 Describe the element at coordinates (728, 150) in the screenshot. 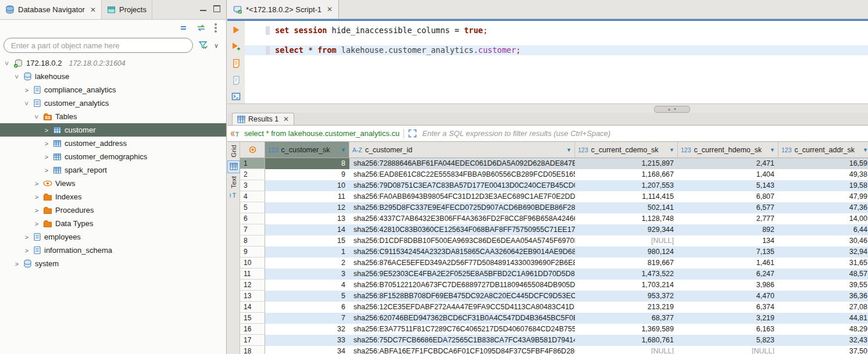

I see `column-header-c-current-hdemo-sk: 123c_current_hdemo_sk▼` at that location.